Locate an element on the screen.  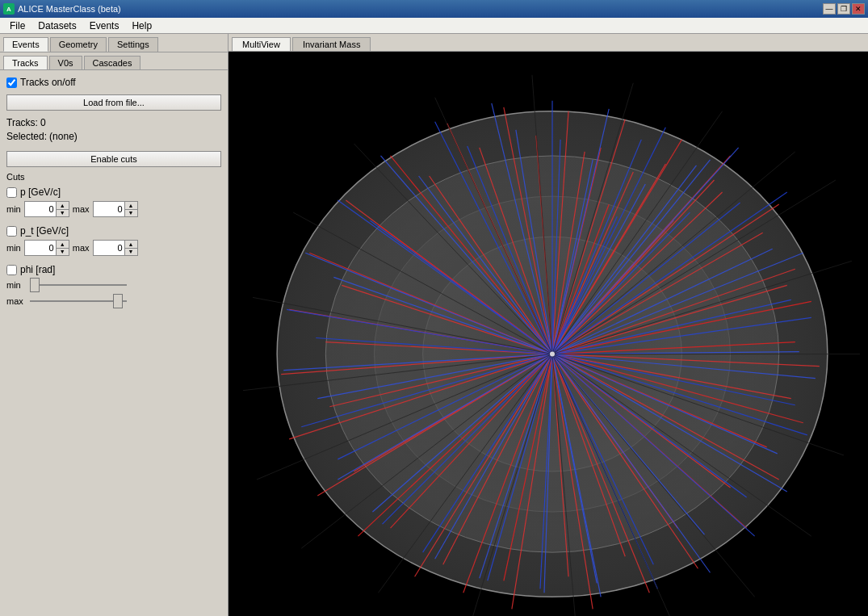
p-cut-range-row: min ▲ ▼ max ▲ ▼ is located at coordinates (114, 209).